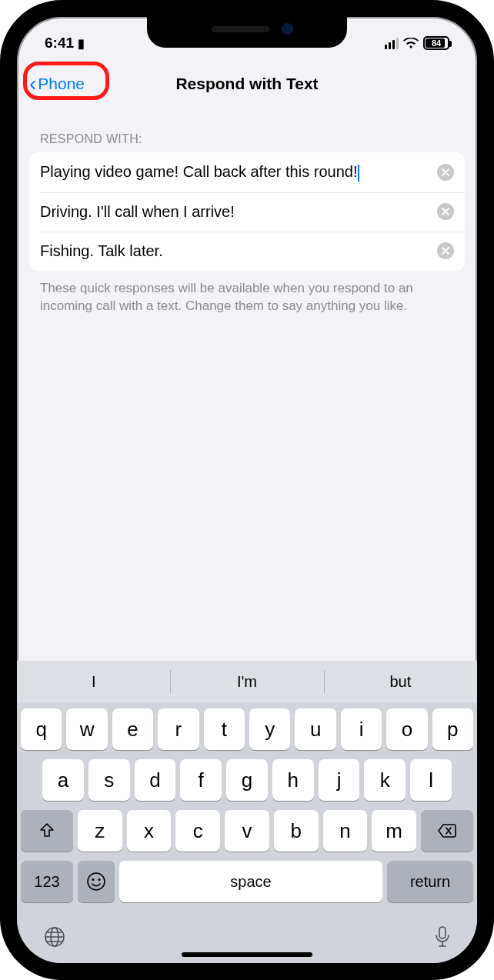 This screenshot has width=494, height=980. I want to click on globe-icon, so click(55, 940).